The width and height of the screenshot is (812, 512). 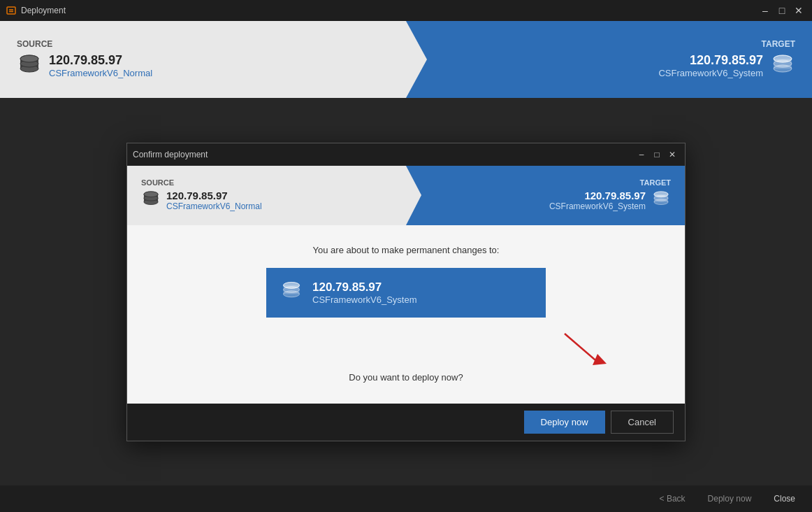 I want to click on app-title: Deployment, so click(x=43, y=10).